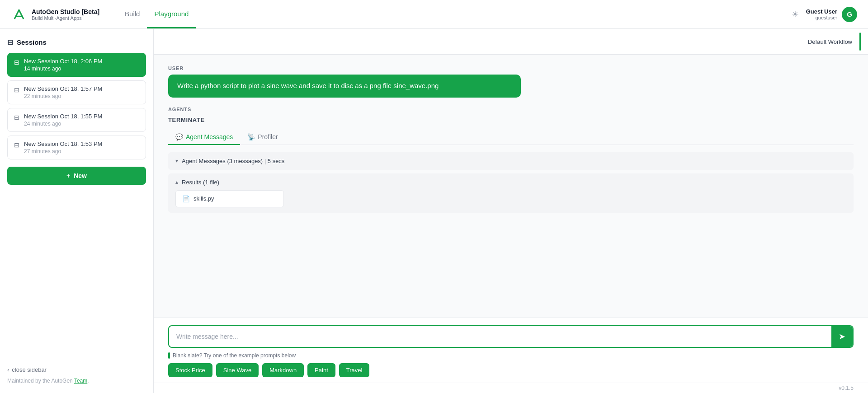 The image size is (868, 393). I want to click on chip-travel: Travel, so click(354, 370).